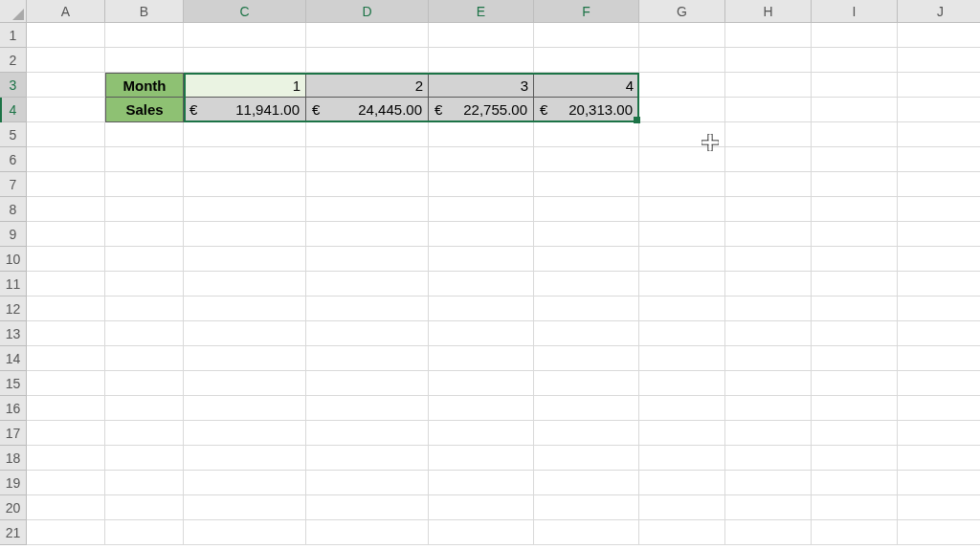 The width and height of the screenshot is (980, 549). What do you see at coordinates (768, 209) in the screenshot?
I see `cell-H8` at bounding box center [768, 209].